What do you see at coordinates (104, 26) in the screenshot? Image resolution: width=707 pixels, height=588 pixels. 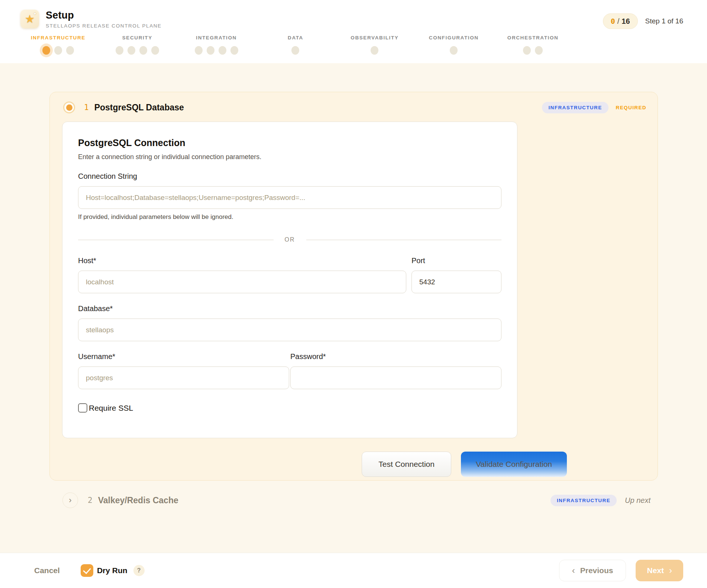 I see `page-subtitle: STELLAOPS RELEASE CONTROL PLANE` at bounding box center [104, 26].